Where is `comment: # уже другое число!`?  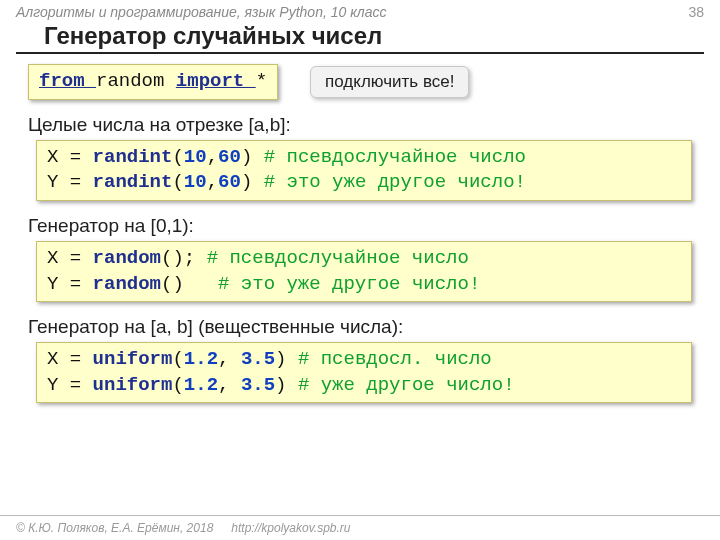
comment: # уже другое число! is located at coordinates (406, 385).